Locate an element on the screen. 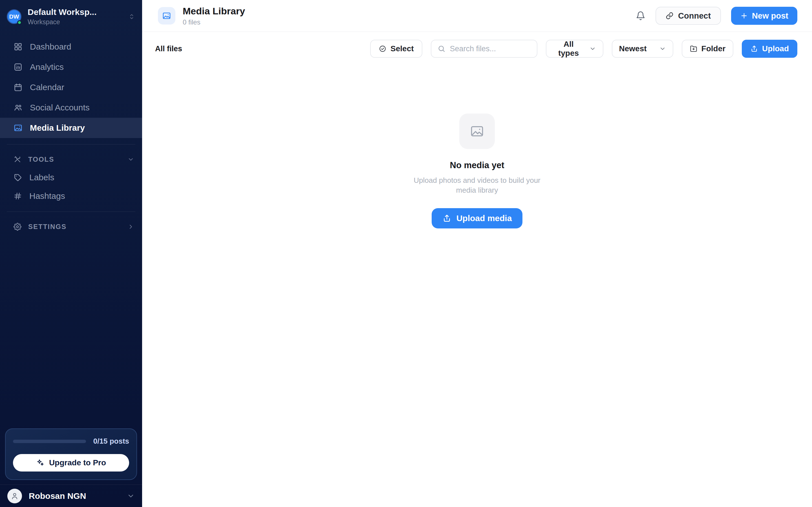 The image size is (812, 507). sidebar-spacer is located at coordinates (71, 332).